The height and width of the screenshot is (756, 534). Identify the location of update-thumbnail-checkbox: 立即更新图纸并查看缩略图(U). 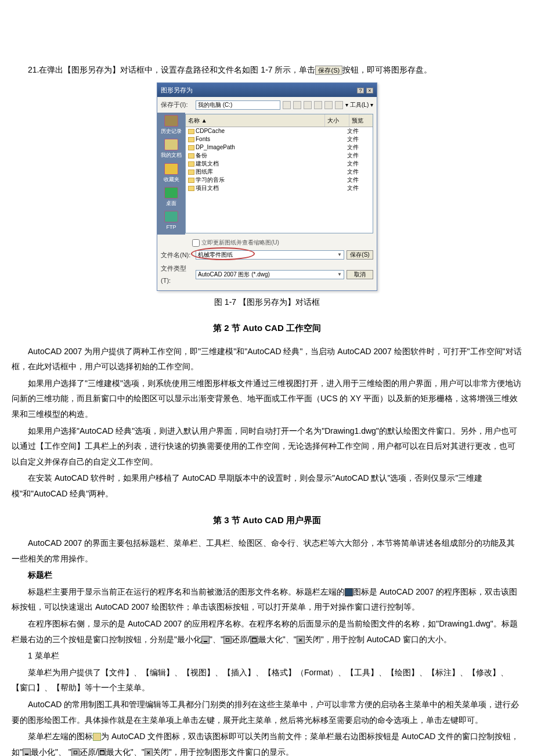
(267, 243).